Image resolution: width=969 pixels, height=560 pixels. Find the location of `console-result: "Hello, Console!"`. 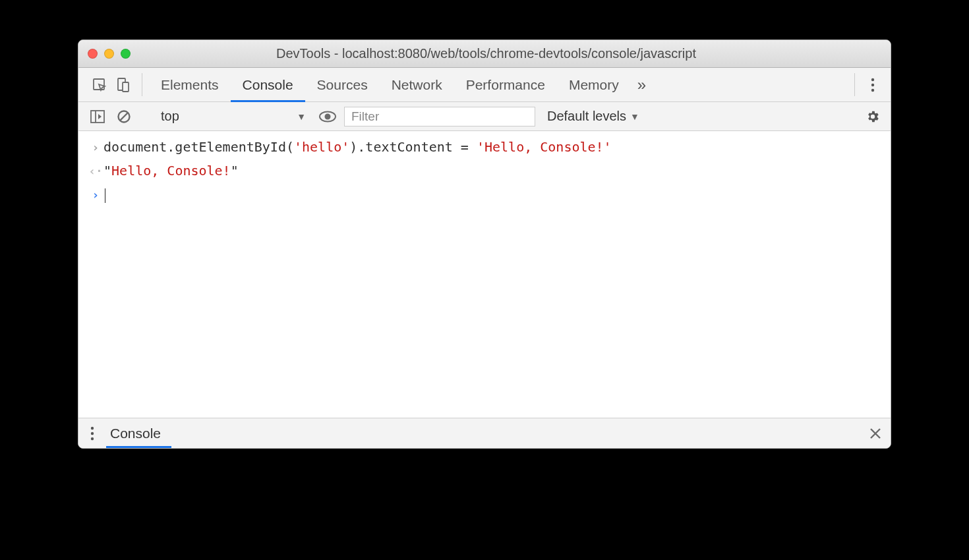

console-result: "Hello, Console!" is located at coordinates (171, 171).